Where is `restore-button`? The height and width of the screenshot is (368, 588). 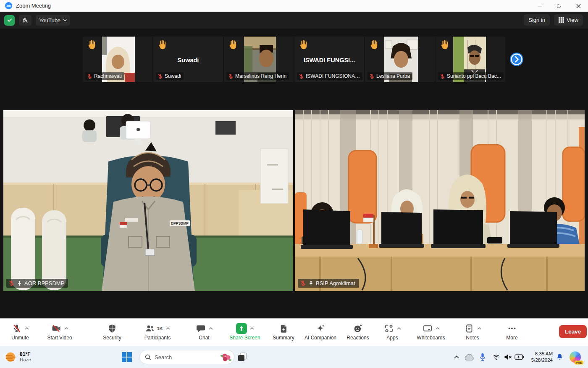 restore-button is located at coordinates (559, 6).